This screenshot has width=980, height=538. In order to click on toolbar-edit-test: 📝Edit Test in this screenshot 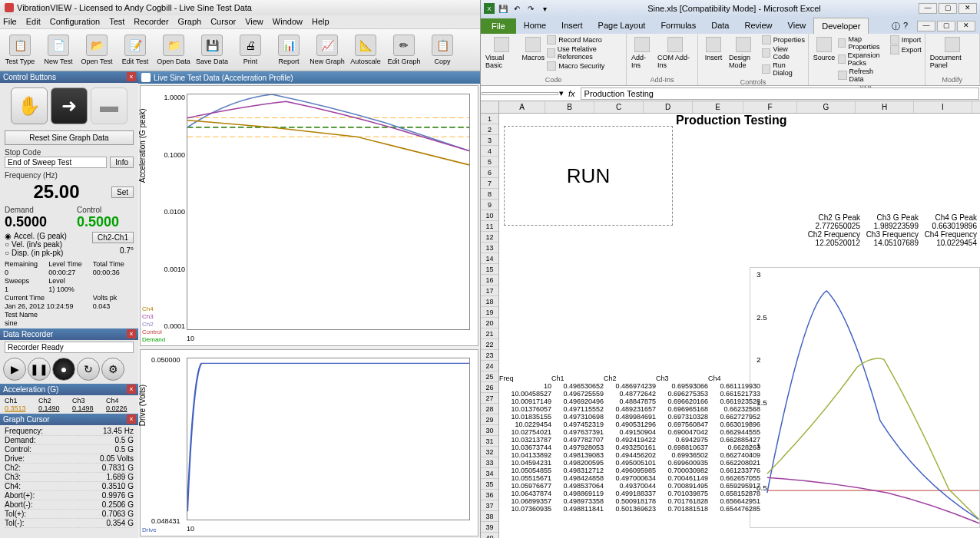, I will do `click(135, 50)`.